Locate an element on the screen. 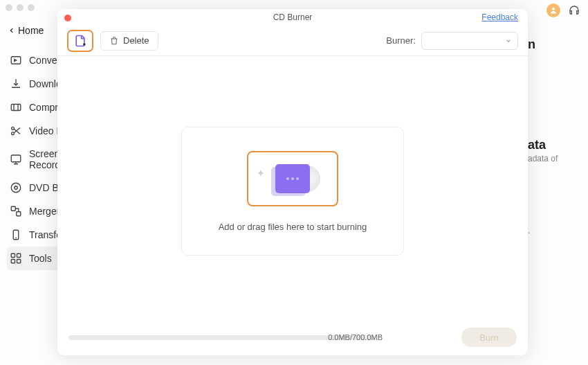 The height and width of the screenshot is (365, 588). file-drop-zone: ✦ Add or drag files here to start burnin… is located at coordinates (293, 191).